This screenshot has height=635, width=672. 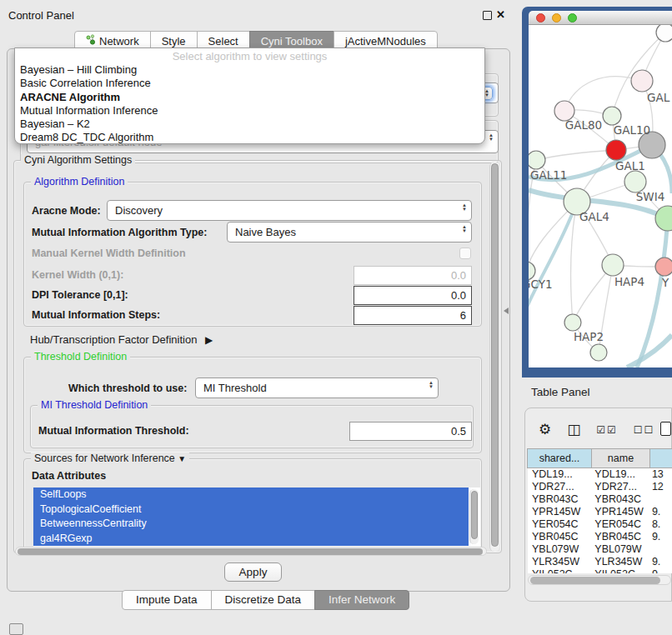 What do you see at coordinates (545, 430) in the screenshot?
I see `settings-gear-icon: ⚙` at bounding box center [545, 430].